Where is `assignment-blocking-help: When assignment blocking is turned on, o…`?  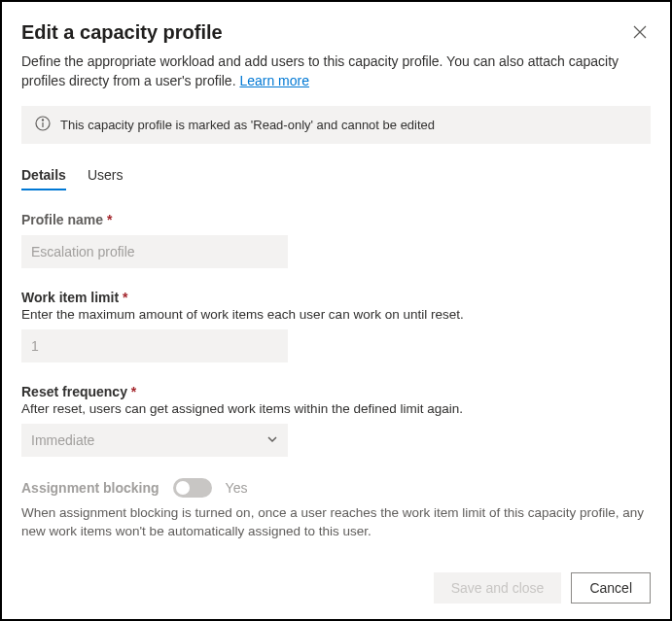 assignment-blocking-help: When assignment blocking is turned on, o… is located at coordinates (336, 522).